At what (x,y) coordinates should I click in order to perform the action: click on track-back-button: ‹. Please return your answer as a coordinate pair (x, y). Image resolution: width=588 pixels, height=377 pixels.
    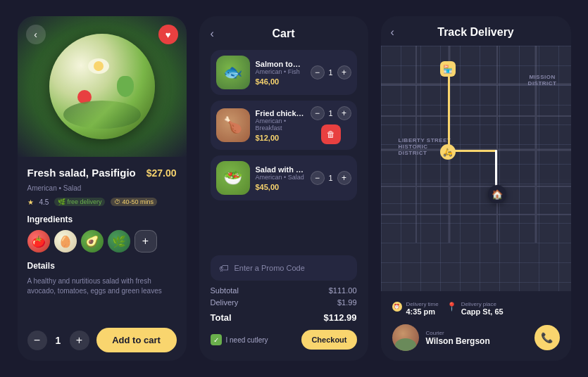
    Looking at the image, I should click on (393, 32).